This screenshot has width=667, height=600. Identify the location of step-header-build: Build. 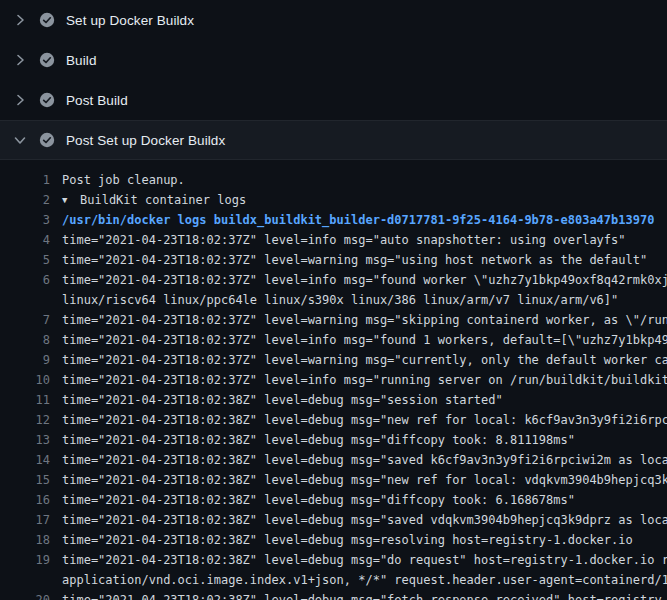
(334, 60).